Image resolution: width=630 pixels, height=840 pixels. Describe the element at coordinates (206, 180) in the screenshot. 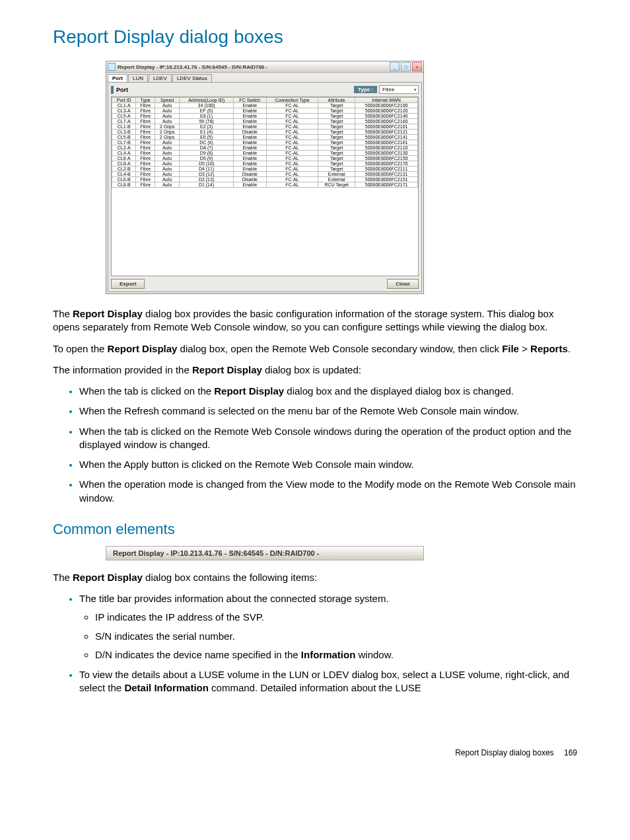

I see `table-cell: D2 (13)` at that location.